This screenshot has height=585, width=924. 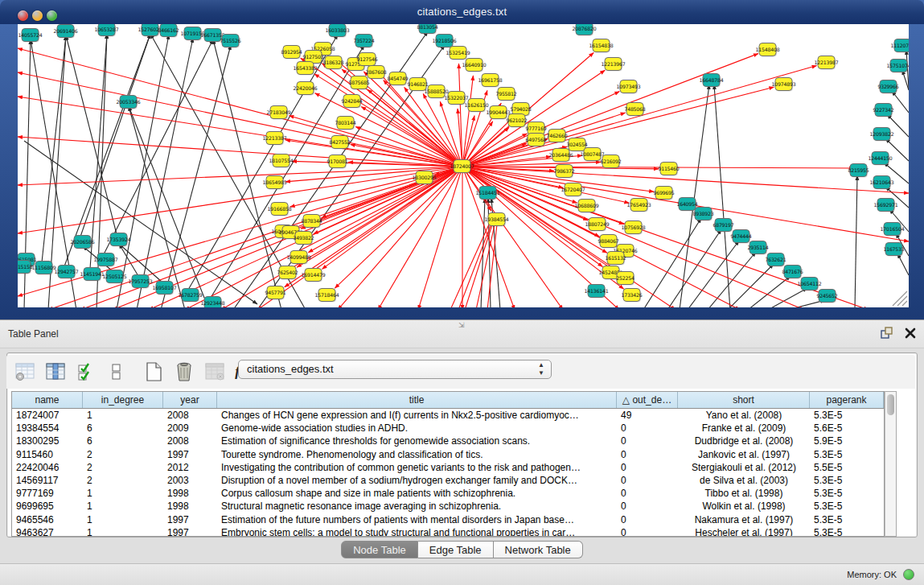 What do you see at coordinates (363, 42) in the screenshot?
I see `graph-node: 7357224` at bounding box center [363, 42].